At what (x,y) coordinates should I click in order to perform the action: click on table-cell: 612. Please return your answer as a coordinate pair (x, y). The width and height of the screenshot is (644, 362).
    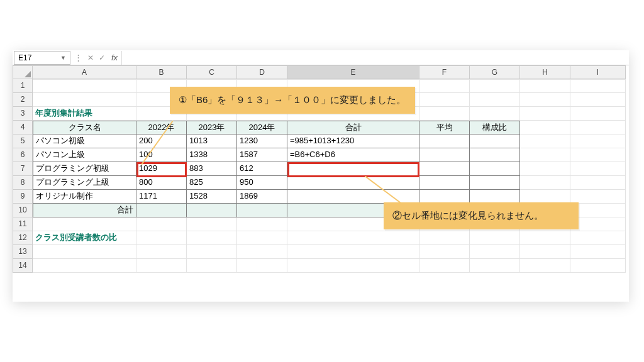
    Looking at the image, I should click on (262, 169).